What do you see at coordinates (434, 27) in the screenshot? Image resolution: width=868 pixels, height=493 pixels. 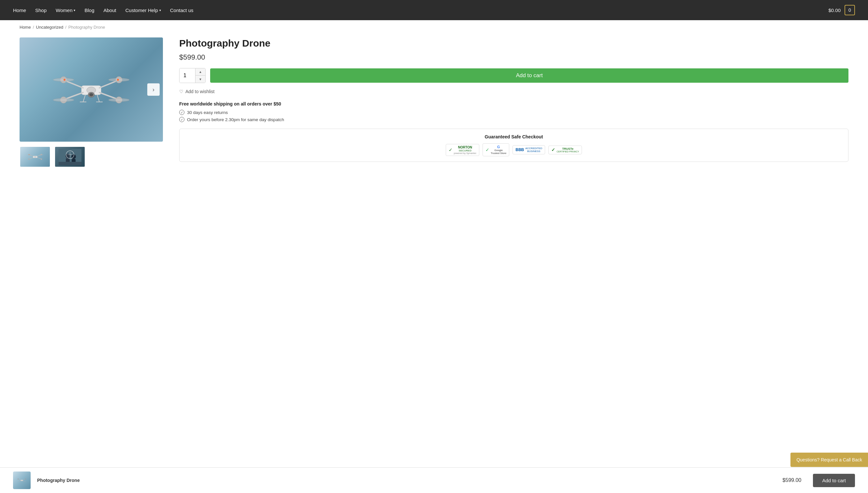 I see `breadcrumb: Home / Uncategorized / Photography Drone` at bounding box center [434, 27].